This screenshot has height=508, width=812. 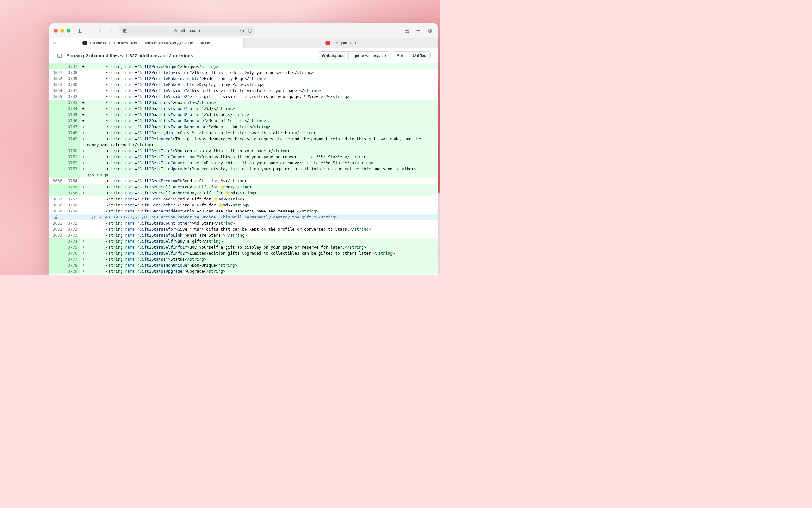 I want to click on diff-line: 3737+ <string name="Gift2PriceUnique">Un…, so click(x=243, y=67).